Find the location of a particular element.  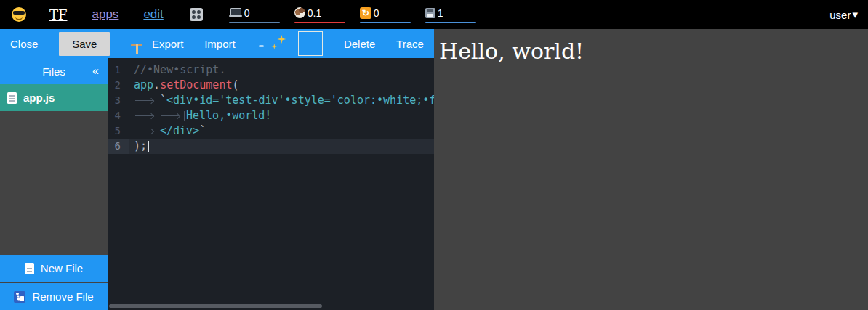

code-token: app is located at coordinates (144, 85).